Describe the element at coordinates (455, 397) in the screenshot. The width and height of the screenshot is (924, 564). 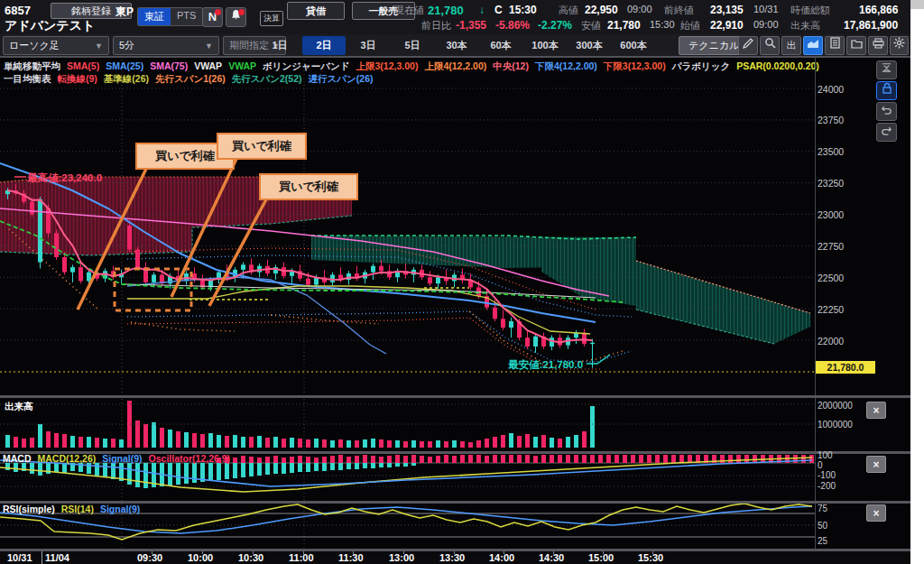
I see `panel-separator` at that location.